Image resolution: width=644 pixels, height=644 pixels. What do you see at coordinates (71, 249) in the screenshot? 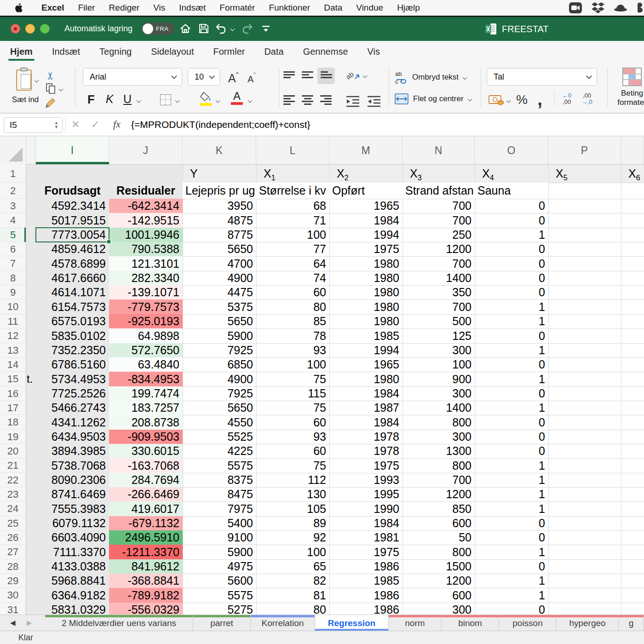
I see `cell-I6: 4859.4612` at bounding box center [71, 249].